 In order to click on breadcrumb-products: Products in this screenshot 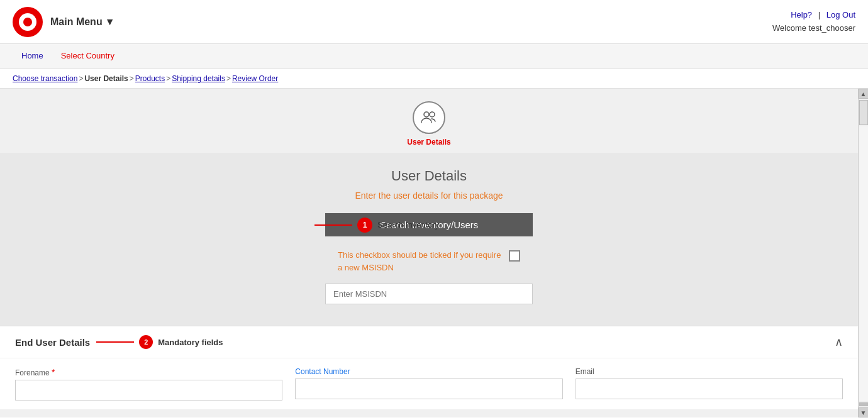, I will do `click(150, 79)`.